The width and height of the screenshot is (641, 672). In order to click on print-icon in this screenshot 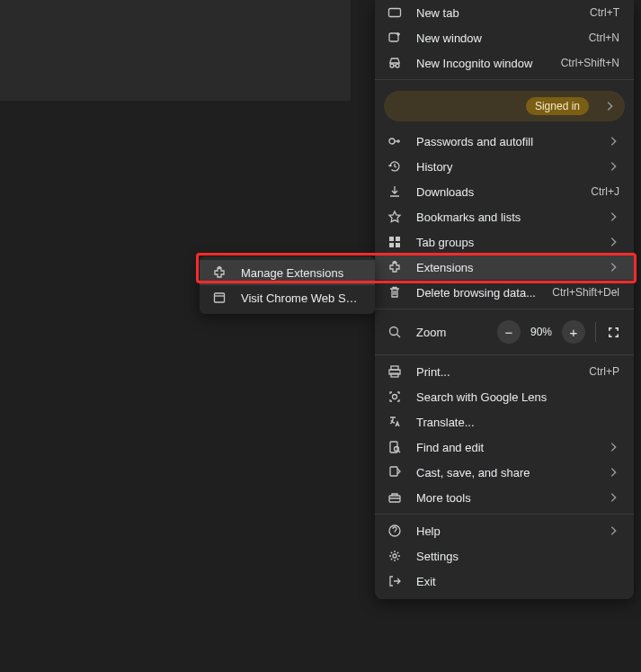, I will do `click(395, 372)`.